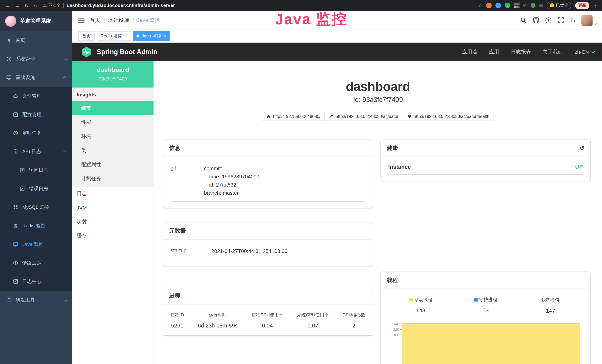 The width and height of the screenshot is (602, 364). Describe the element at coordinates (113, 74) in the screenshot. I see `instance-header: dashboard 93a3fc7f7409` at that location.